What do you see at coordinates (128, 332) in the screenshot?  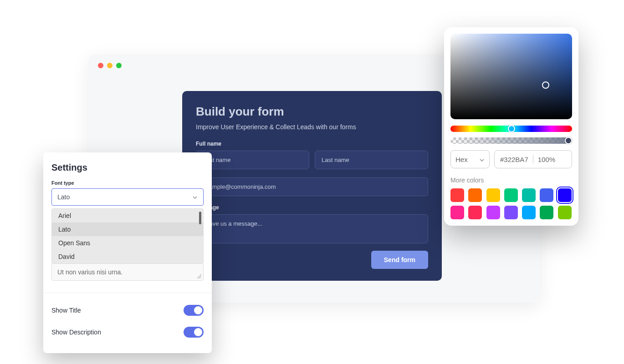 I see `show-description-row: Show Description` at bounding box center [128, 332].